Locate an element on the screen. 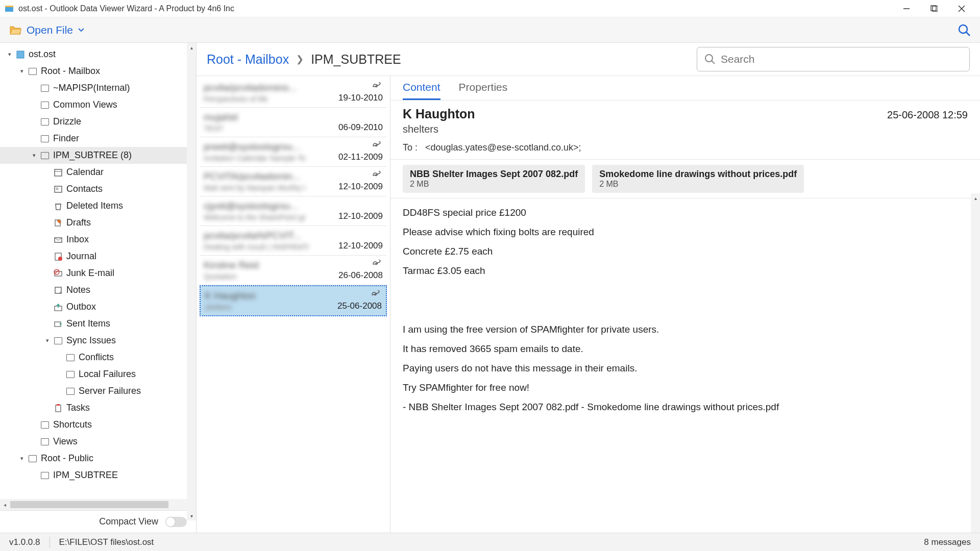  tree-node-mapisp: ~MAPISP(Internal) is located at coordinates (98, 88).